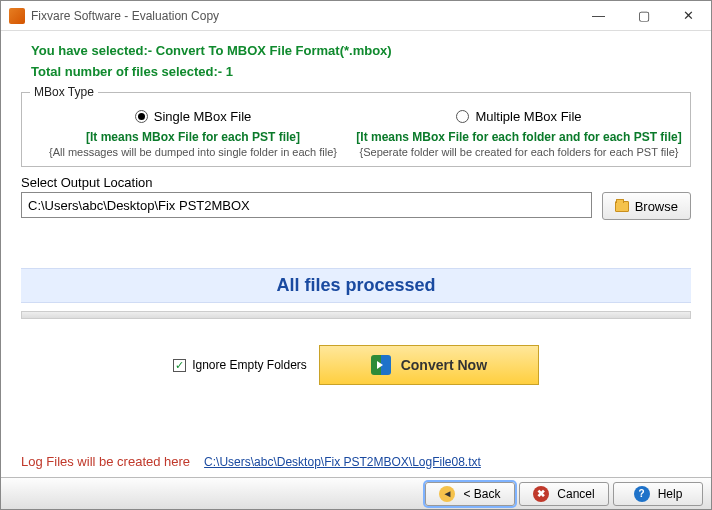  What do you see at coordinates (622, 206) in the screenshot?
I see `folder-icon` at bounding box center [622, 206].